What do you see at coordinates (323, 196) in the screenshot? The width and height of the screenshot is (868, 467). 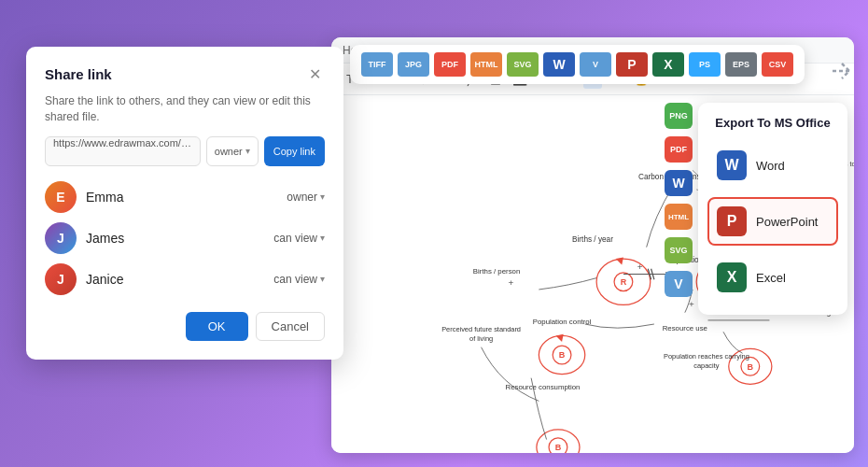 I see `emma-chevron-icon: ▾` at bounding box center [323, 196].